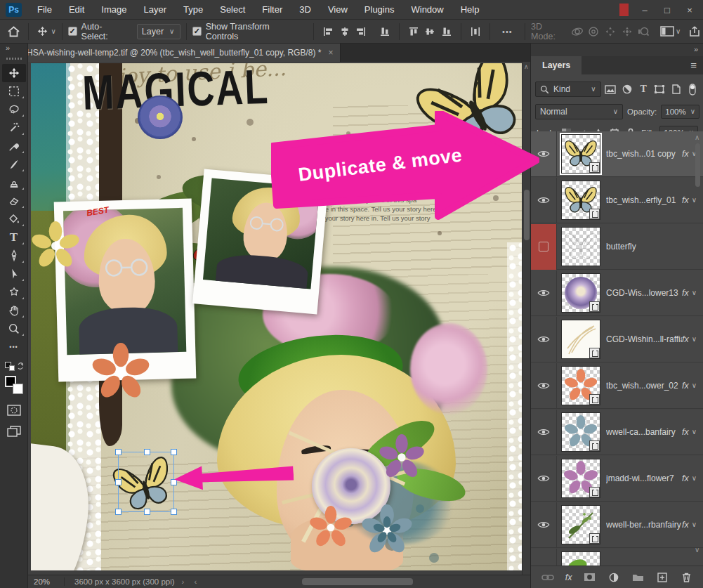 The image size is (703, 588). Describe the element at coordinates (372, 582) in the screenshot. I see `canvas-horizontal-scrollbar: ›` at that location.